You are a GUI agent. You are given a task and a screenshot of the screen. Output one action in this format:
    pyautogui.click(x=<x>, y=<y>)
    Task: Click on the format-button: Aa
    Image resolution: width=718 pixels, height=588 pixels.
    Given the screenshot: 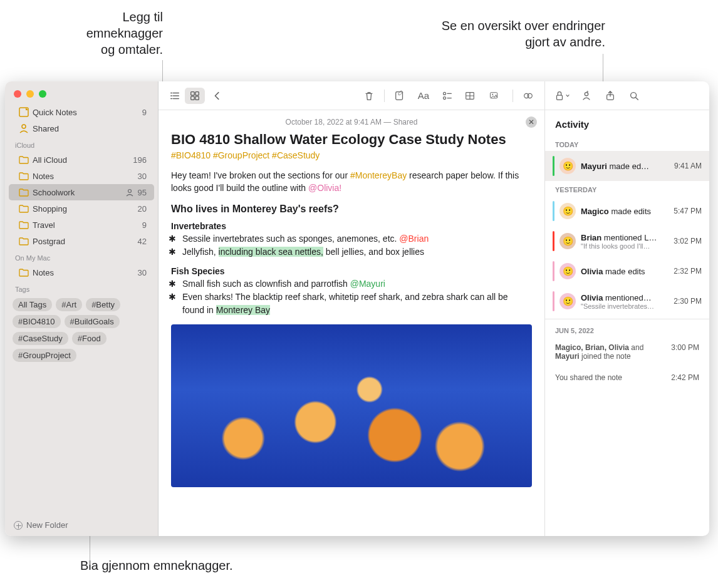 What is the action you would take?
    pyautogui.click(x=424, y=96)
    